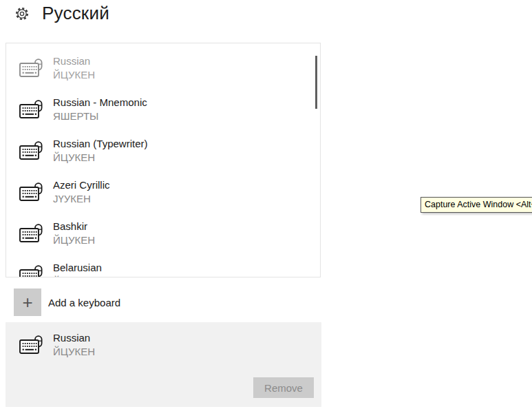 The width and height of the screenshot is (532, 420). Describe the element at coordinates (100, 144) in the screenshot. I see `keyboard-title: Russian (Typewriter)` at that location.